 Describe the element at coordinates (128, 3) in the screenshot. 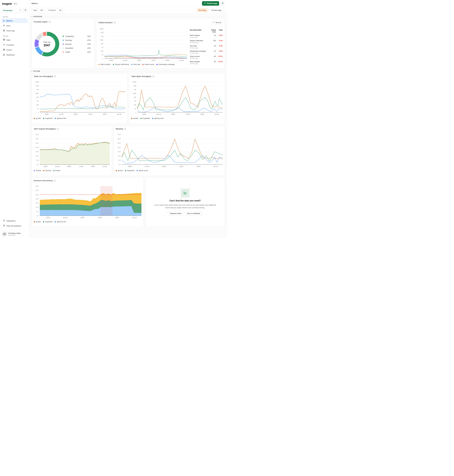

I see `top-bar: Metrics Refresh page` at that location.